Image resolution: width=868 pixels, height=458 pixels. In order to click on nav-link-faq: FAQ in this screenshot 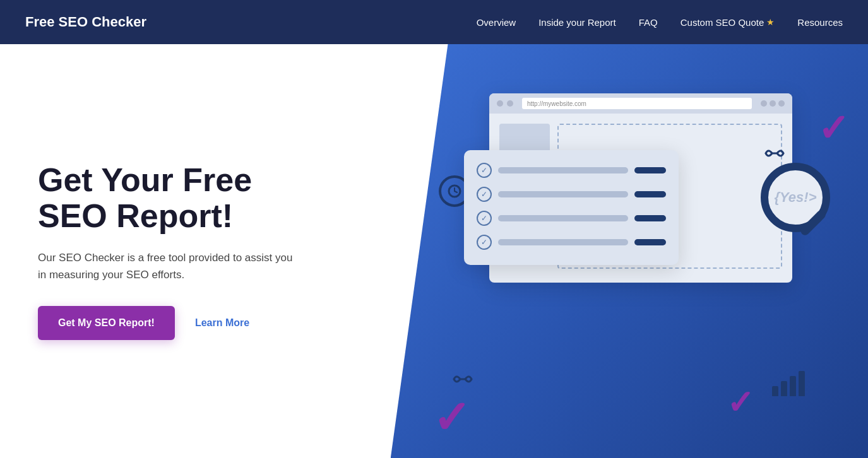, I will do `click(648, 23)`.